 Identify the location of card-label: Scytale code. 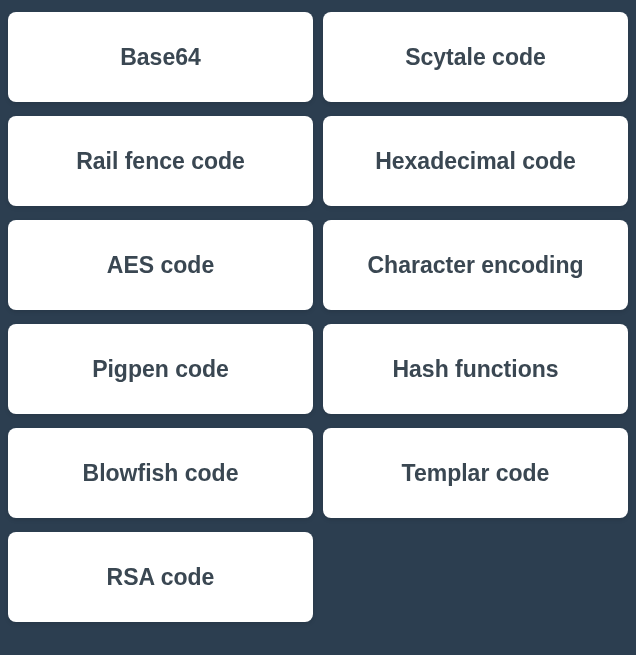
(476, 58).